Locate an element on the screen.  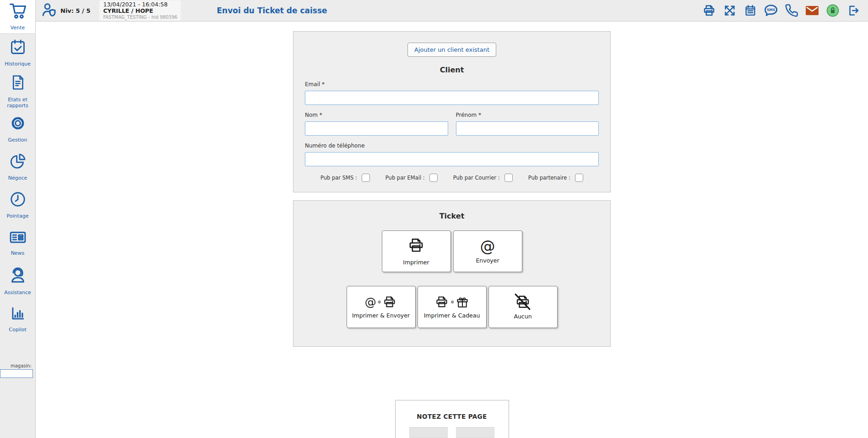
expand-icon is located at coordinates (730, 11).